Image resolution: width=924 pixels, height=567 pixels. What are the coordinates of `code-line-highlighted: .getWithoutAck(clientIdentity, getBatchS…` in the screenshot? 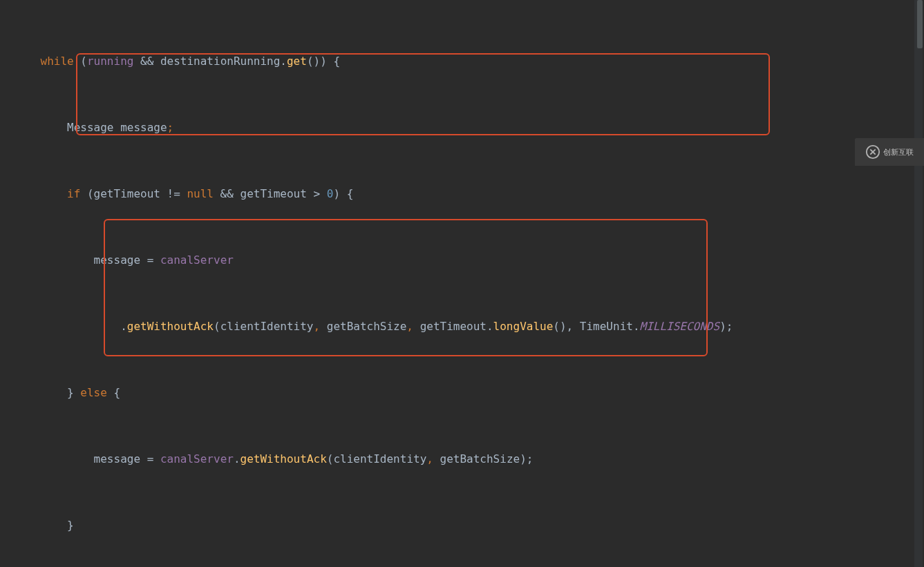 It's located at (462, 327).